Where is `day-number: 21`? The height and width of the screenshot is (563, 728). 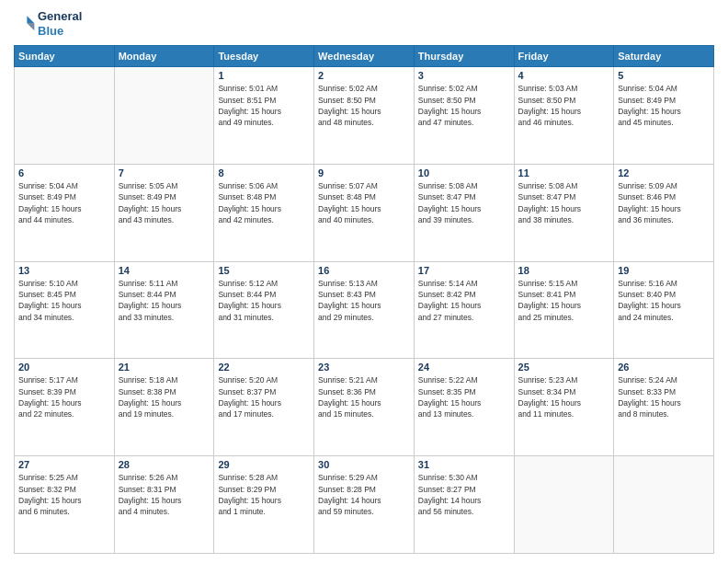 day-number: 21 is located at coordinates (165, 367).